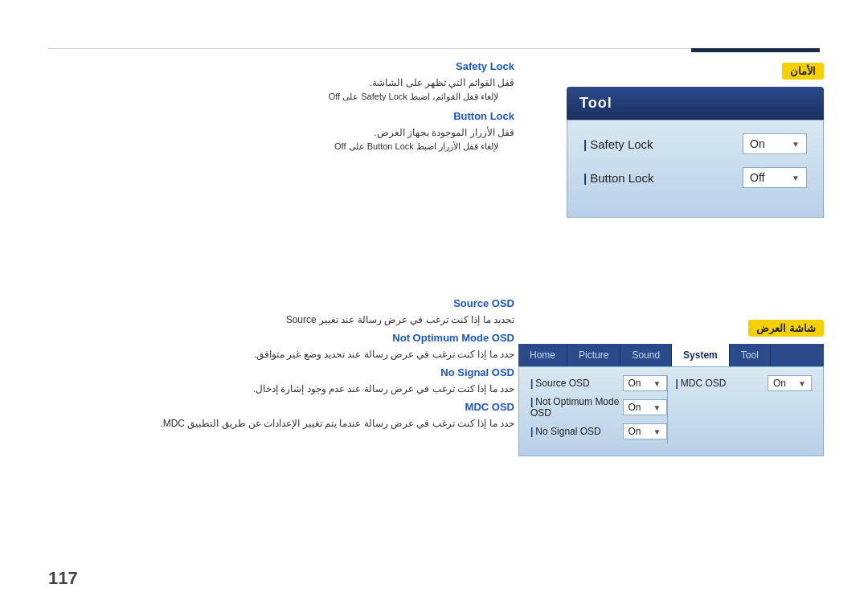 The width and height of the screenshot is (868, 613). I want to click on display-columns: Source OSD On ▼ Not Optimum Mode OSD On …, so click(671, 410).